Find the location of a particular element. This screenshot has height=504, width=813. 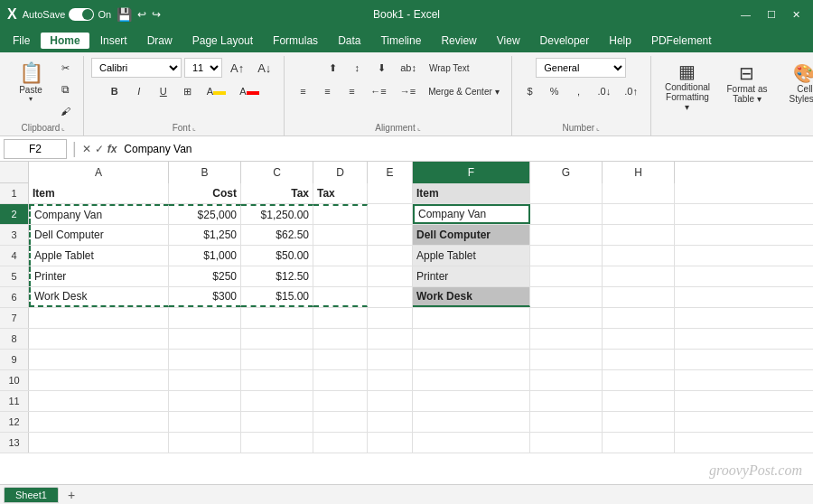

menu-timeline: Timeline is located at coordinates (401, 41).